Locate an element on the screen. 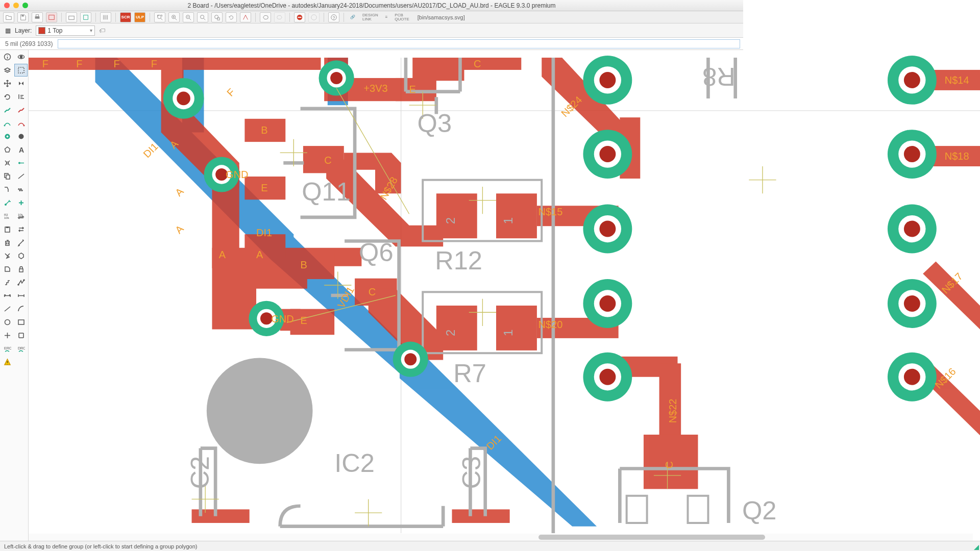 The width and height of the screenshot is (980, 551). stop-button is located at coordinates (300, 17).